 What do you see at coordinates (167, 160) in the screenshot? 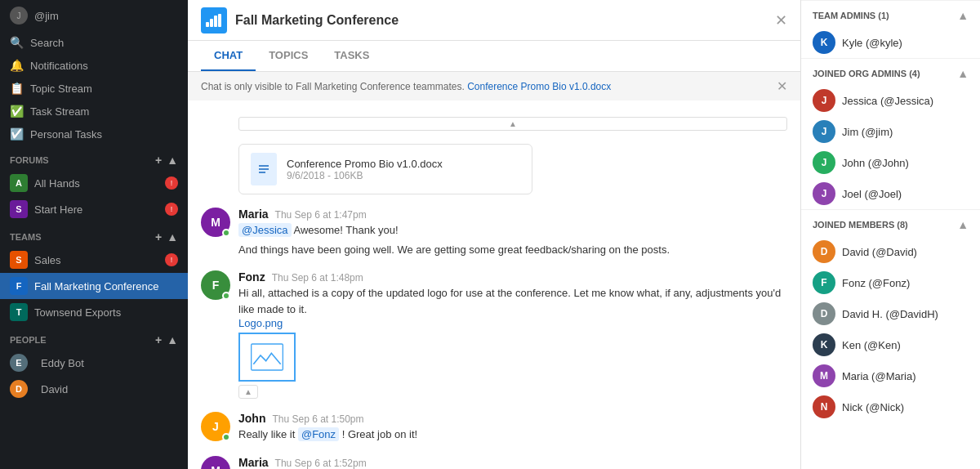
I see `forums-actions: + ▲` at bounding box center [167, 160].